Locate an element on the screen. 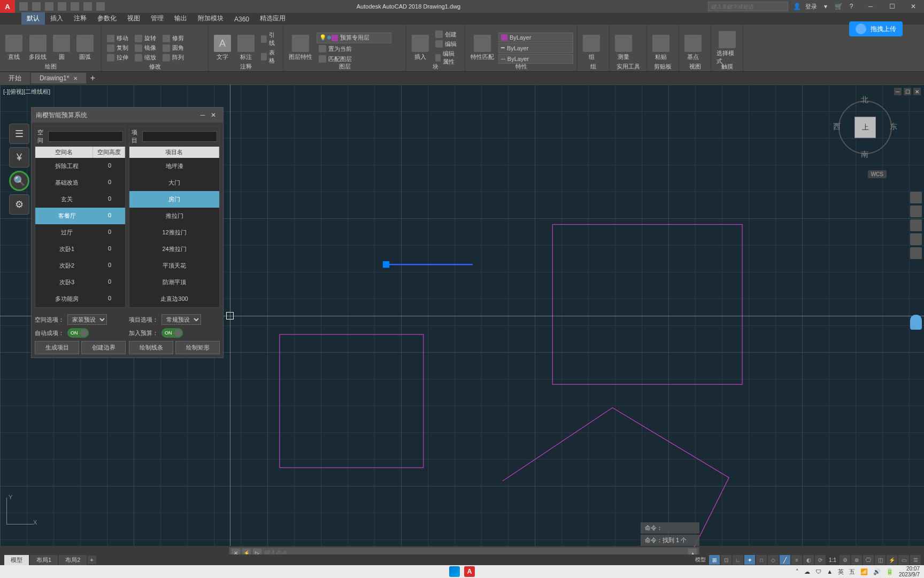  project-row: 房门 is located at coordinates (174, 199).